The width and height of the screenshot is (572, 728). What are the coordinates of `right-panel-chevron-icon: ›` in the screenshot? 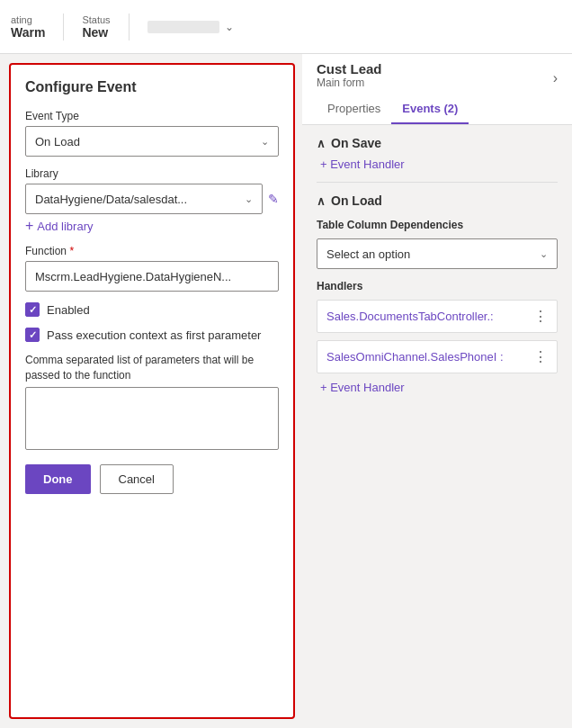 It's located at (556, 78).